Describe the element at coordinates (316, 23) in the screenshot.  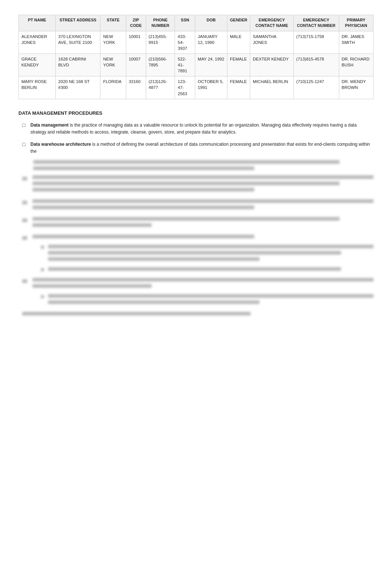
I see `col-ec-number: EMERGENCY CONTACT NUMBER` at that location.